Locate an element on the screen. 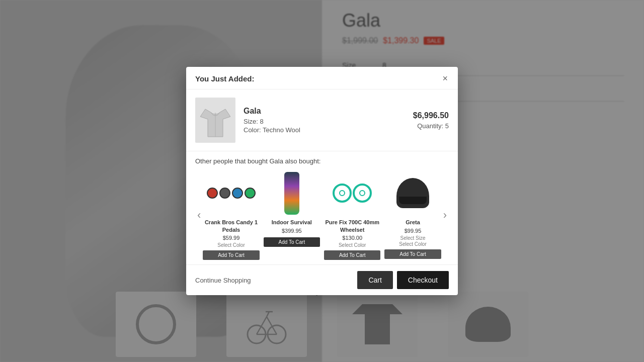  helmet-visor is located at coordinates (413, 200).